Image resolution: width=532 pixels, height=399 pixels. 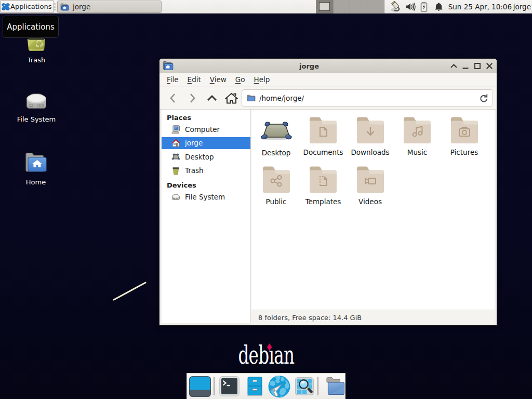 What do you see at coordinates (396, 7) in the screenshot?
I see `network-cable-icon` at bounding box center [396, 7].